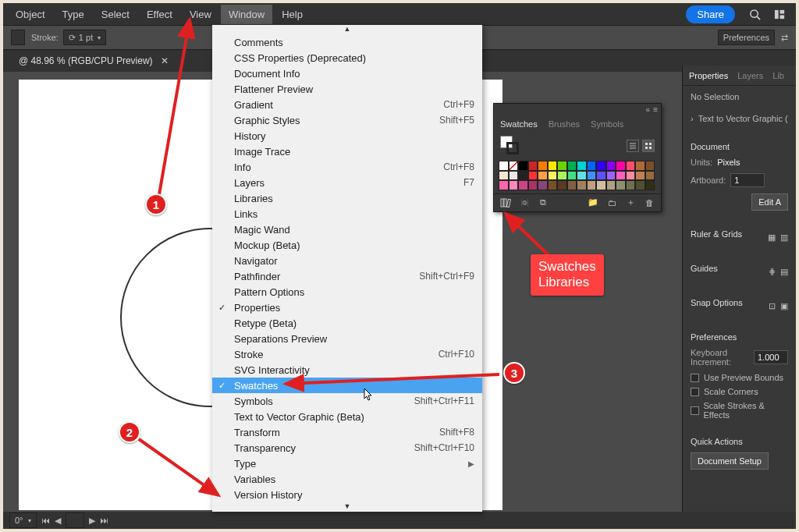 The image size is (799, 532). I want to click on menu-item-transparency: TransparencyShift+Ctrl+F10, so click(347, 448).